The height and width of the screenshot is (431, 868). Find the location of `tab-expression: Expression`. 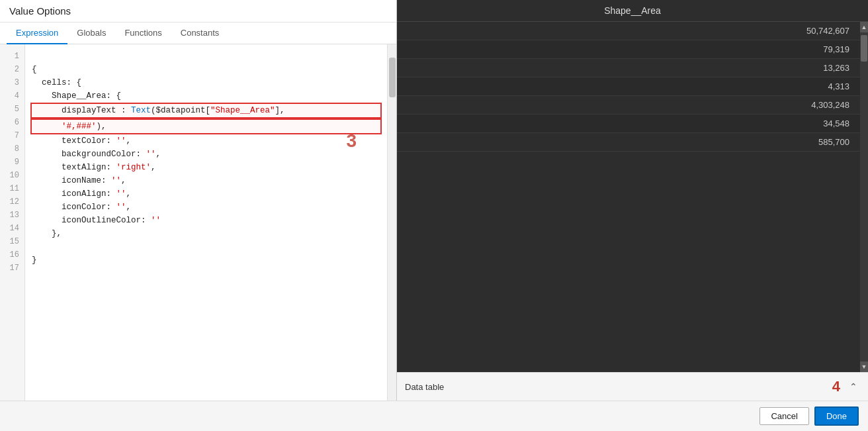

tab-expression: Expression is located at coordinates (37, 33).